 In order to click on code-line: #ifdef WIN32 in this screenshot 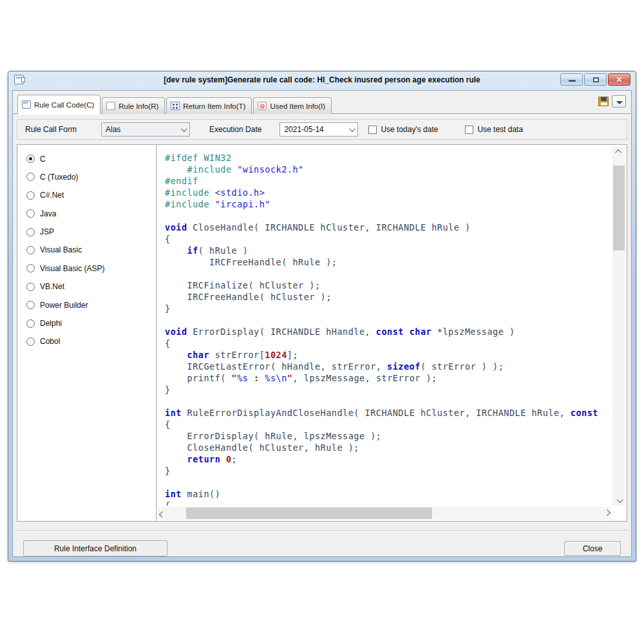, I will do `click(388, 158)`.